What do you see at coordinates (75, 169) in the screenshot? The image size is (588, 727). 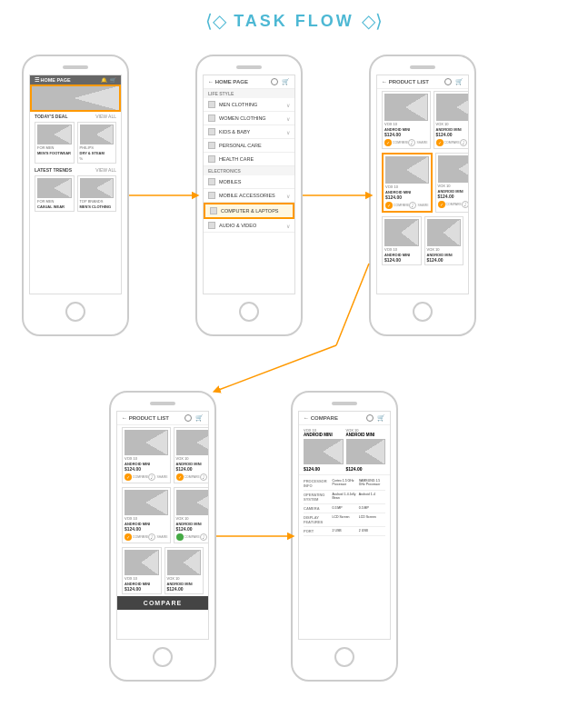 I see `section-latest-trends: LATEST TRENDS VIEW ALL` at bounding box center [75, 169].